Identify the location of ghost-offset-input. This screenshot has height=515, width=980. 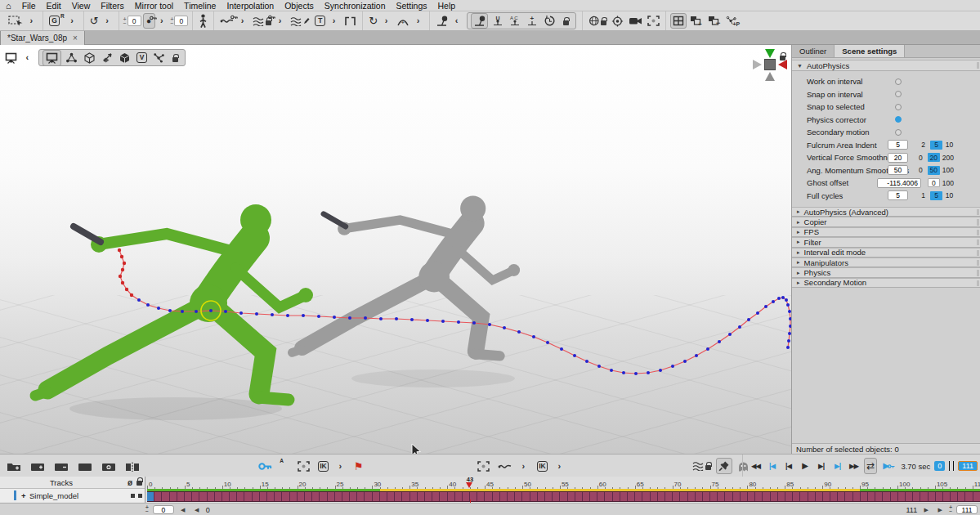
(899, 183).